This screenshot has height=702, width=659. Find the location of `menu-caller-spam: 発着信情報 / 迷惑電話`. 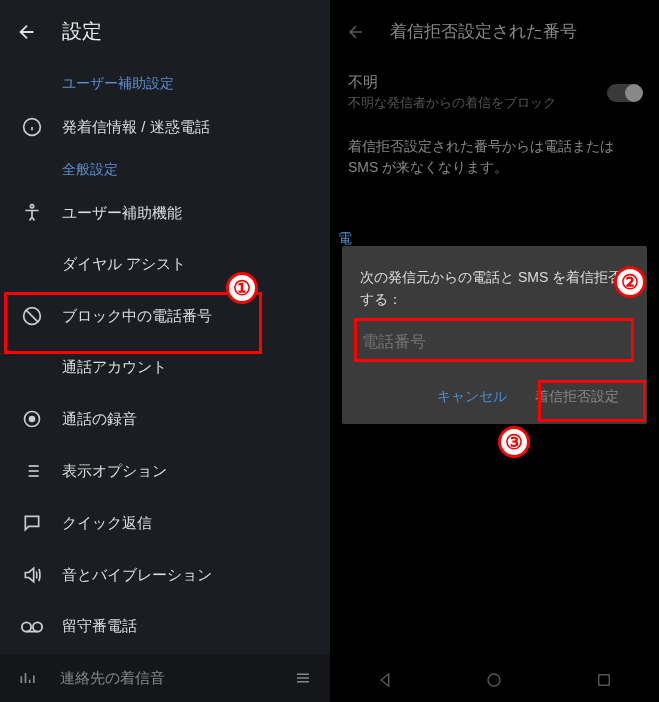

menu-caller-spam: 発着信情報 / 迷惑電話 is located at coordinates (165, 127).